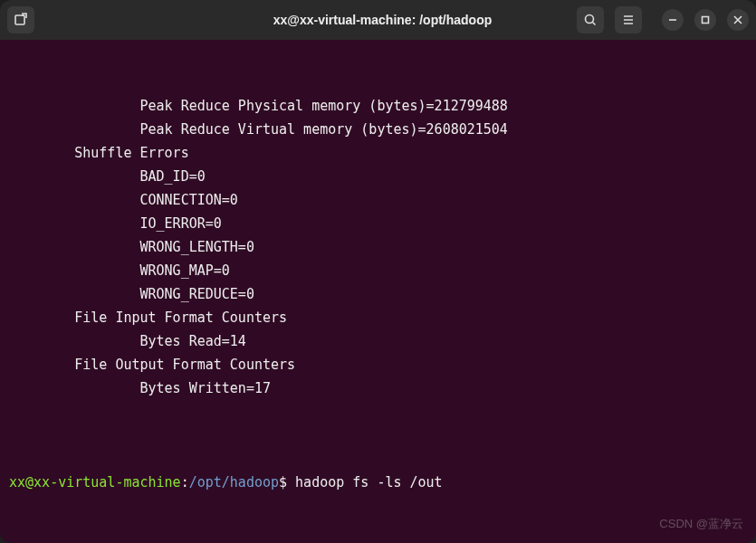  I want to click on window-controls, so click(705, 20).